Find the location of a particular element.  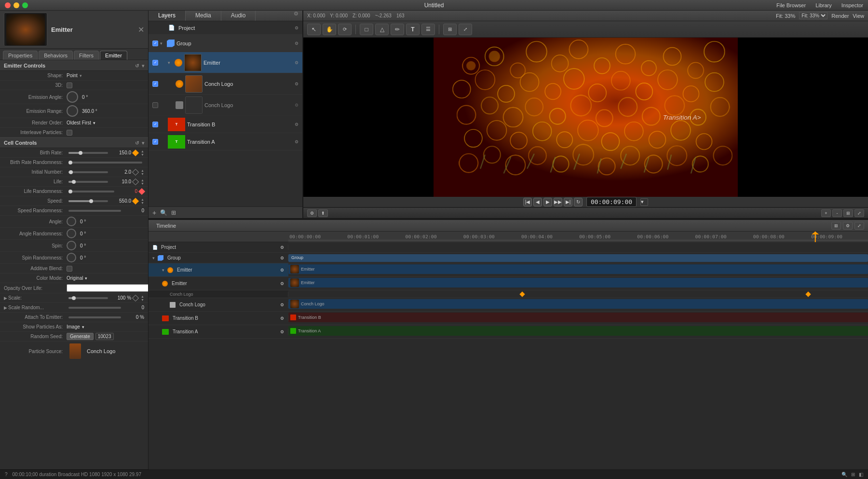

layer-transition-a: T Transition A ⚙ is located at coordinates (226, 142).